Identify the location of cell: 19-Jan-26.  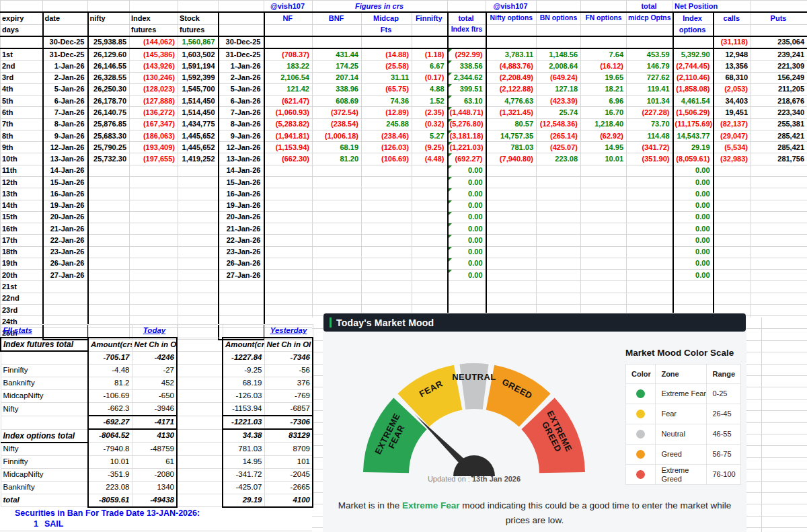
(66, 206).